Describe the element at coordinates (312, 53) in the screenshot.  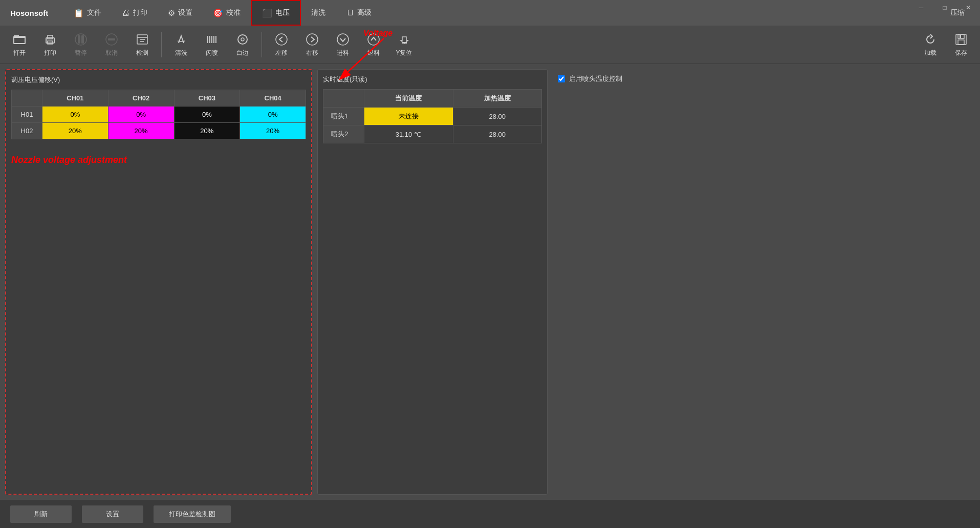
I see `right-label: 右移` at that location.